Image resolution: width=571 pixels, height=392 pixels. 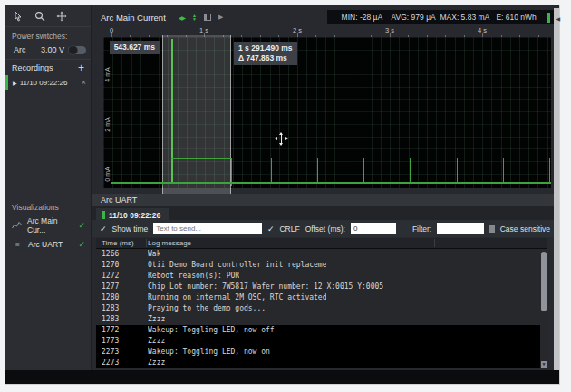 I want to click on log-row: 1266Wak, so click(x=318, y=254).